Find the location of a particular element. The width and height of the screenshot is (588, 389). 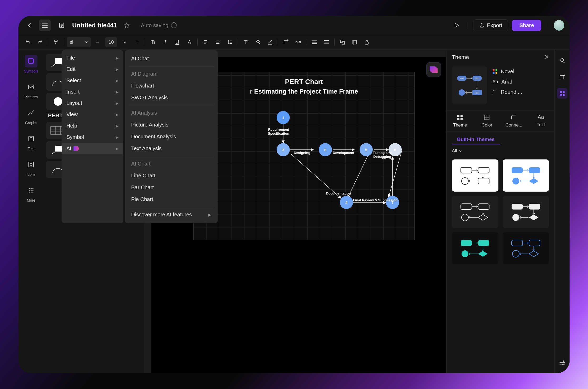

edge-settings-button is located at coordinates (562, 363).